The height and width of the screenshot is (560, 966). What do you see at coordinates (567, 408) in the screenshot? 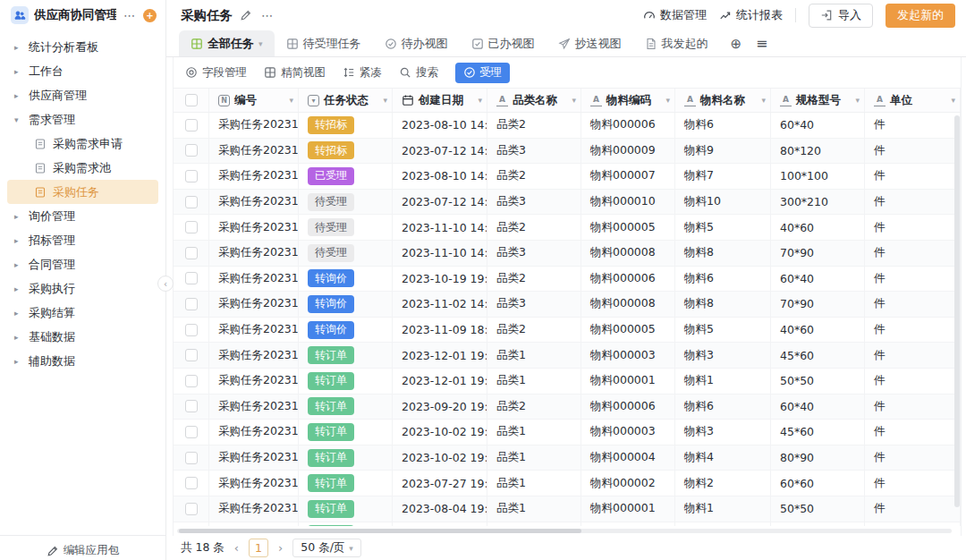
I see `table-row: 采购任务2023110...转订单2023-09-20 19:0...品类2物料…` at bounding box center [567, 408].